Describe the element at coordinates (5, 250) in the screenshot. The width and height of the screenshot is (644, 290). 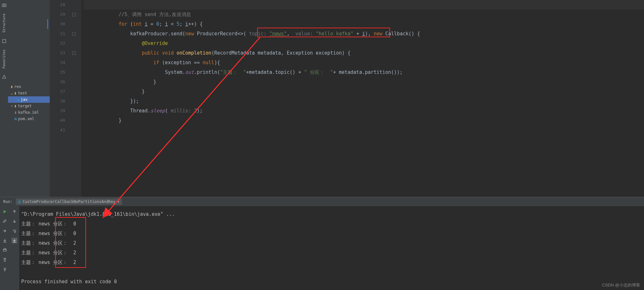
I see `print-icon` at that location.